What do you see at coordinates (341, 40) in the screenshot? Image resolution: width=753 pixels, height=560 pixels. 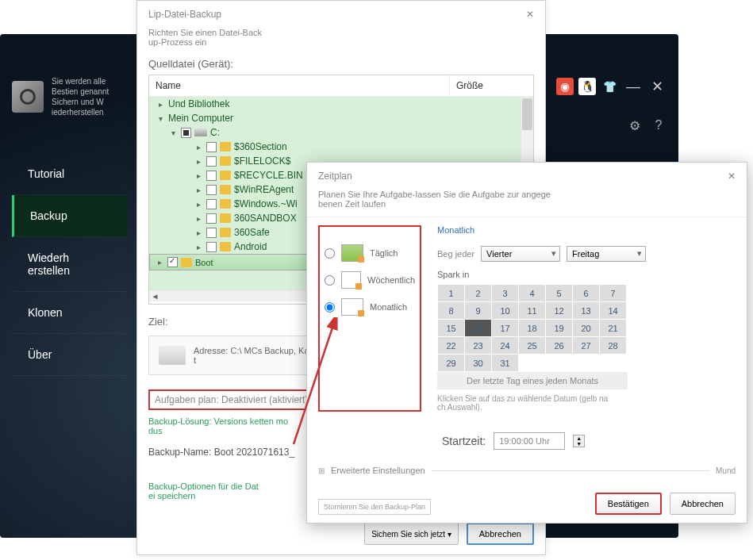 I see `dialog-subtitle: Richten Sie einen Datei-Back up-Prozess …` at bounding box center [341, 40].